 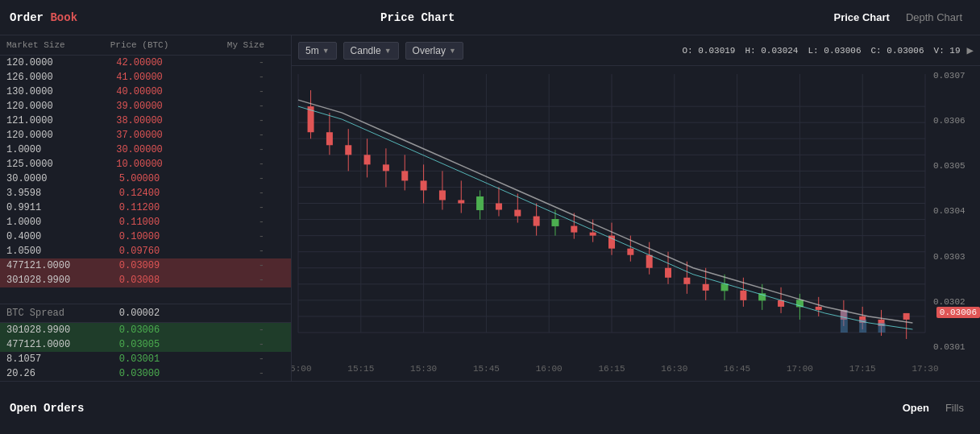 I want to click on price-cell: 42.00000, so click(x=139, y=63).